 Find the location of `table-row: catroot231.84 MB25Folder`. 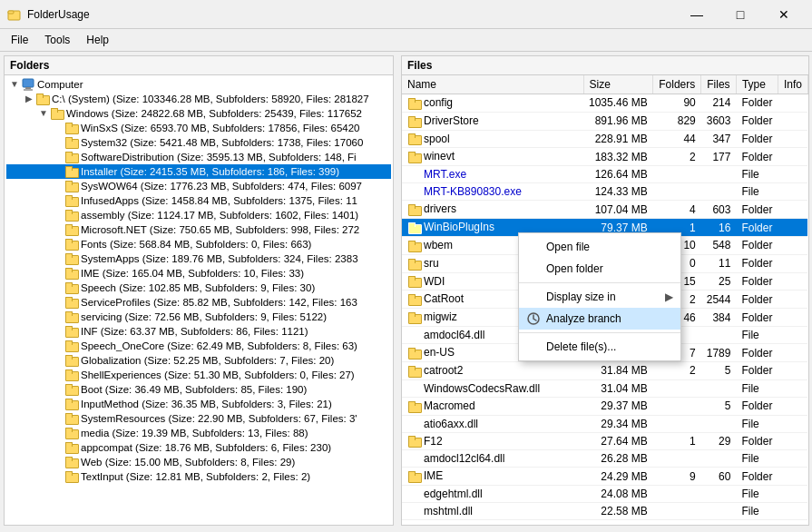

table-row: catroot231.84 MB25Folder is located at coordinates (604, 370).